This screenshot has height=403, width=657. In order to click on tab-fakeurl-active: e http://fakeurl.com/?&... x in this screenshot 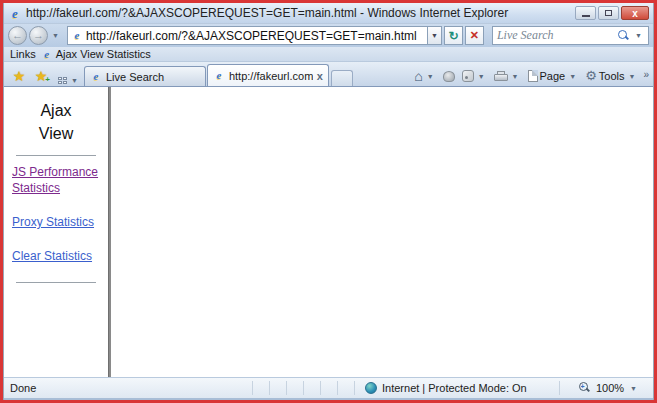, I will do `click(268, 75)`.